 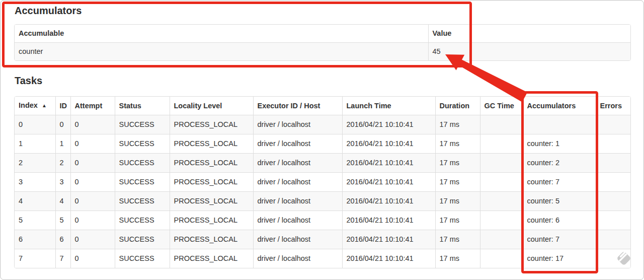 I want to click on column-header-id: ID, so click(x=63, y=106).